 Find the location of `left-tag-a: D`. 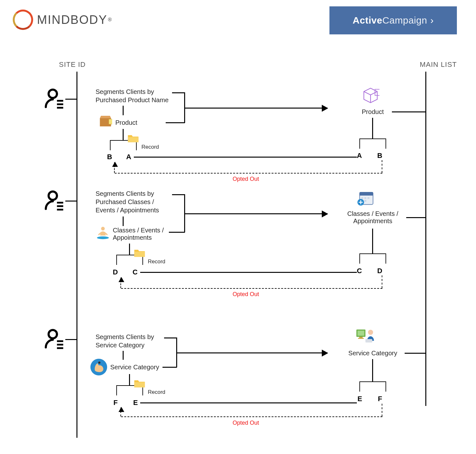

left-tag-a: D is located at coordinates (115, 272).